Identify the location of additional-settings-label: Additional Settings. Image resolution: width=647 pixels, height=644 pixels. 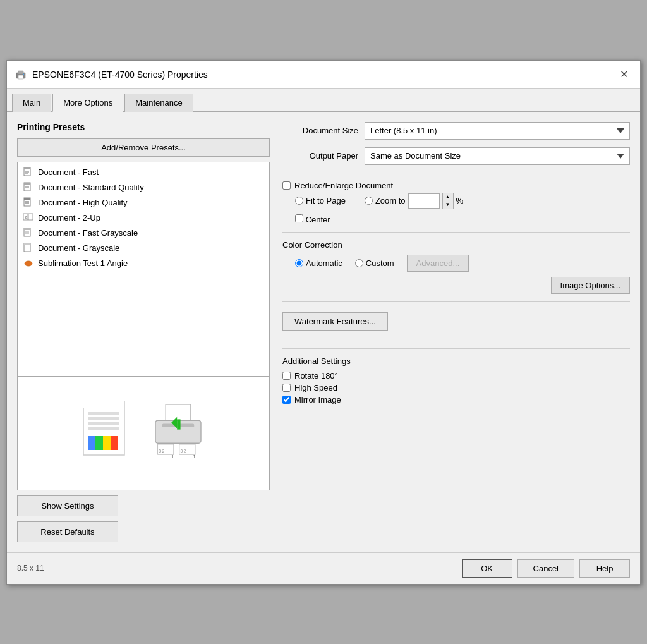
(456, 361).